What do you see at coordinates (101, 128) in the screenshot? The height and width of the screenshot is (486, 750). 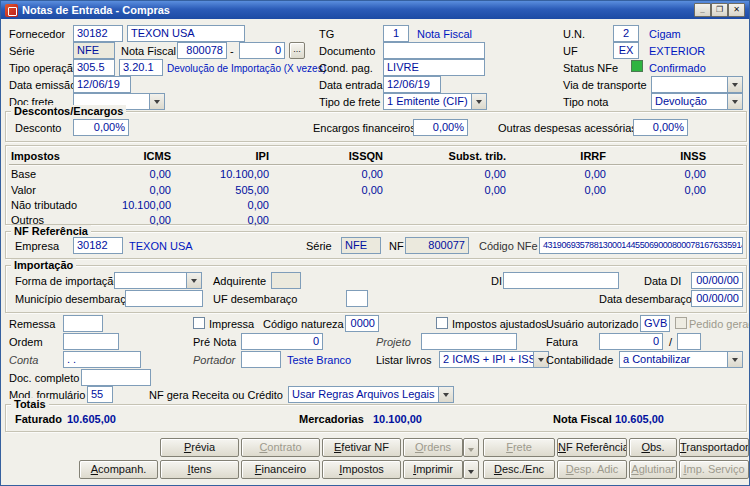 I see `desconto-field: 0,00%` at bounding box center [101, 128].